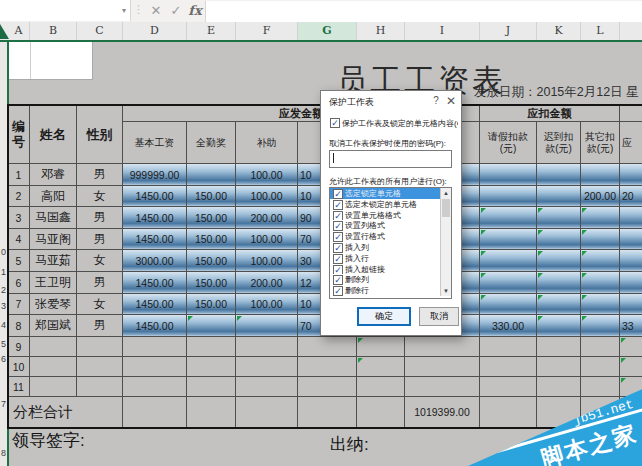 This screenshot has height=466, width=642. Describe the element at coordinates (267, 143) in the screenshot. I see `header-subsidy: 补助` at that location.